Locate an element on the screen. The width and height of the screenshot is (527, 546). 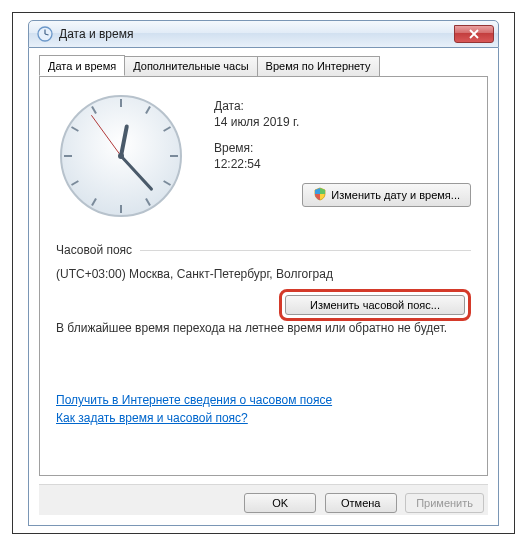
timezone-section-label: Часовой пояс is located at coordinates (94, 250).